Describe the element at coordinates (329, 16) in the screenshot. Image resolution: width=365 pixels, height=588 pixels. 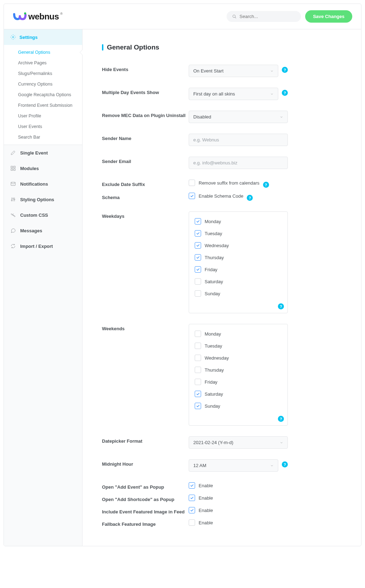
I see `save-button: Save Changes` at that location.